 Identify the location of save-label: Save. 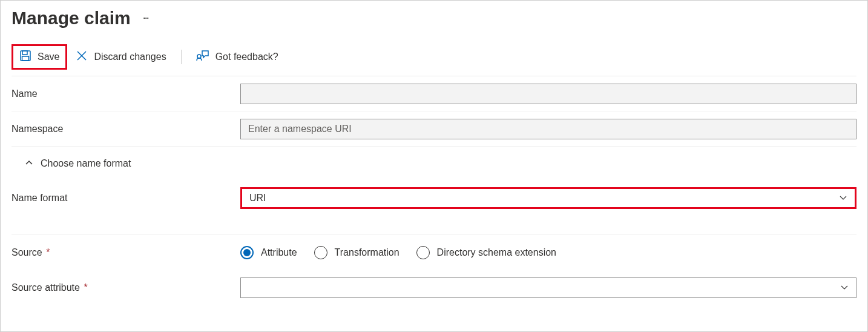
(48, 57).